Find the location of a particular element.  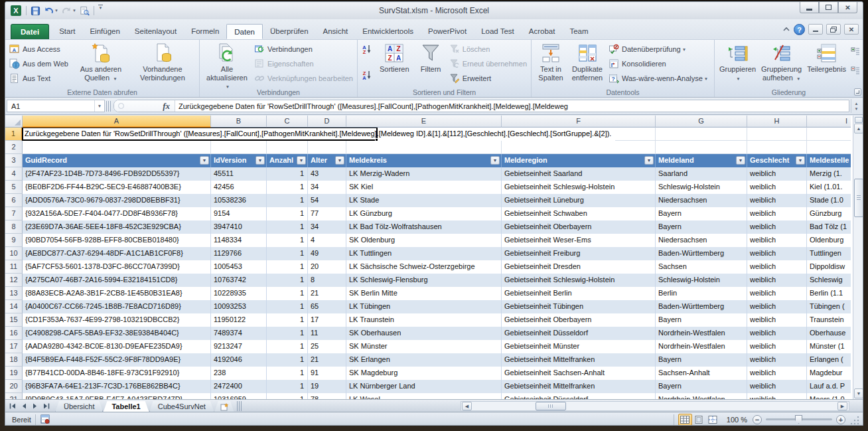

zoom-level: 100 % is located at coordinates (737, 420).